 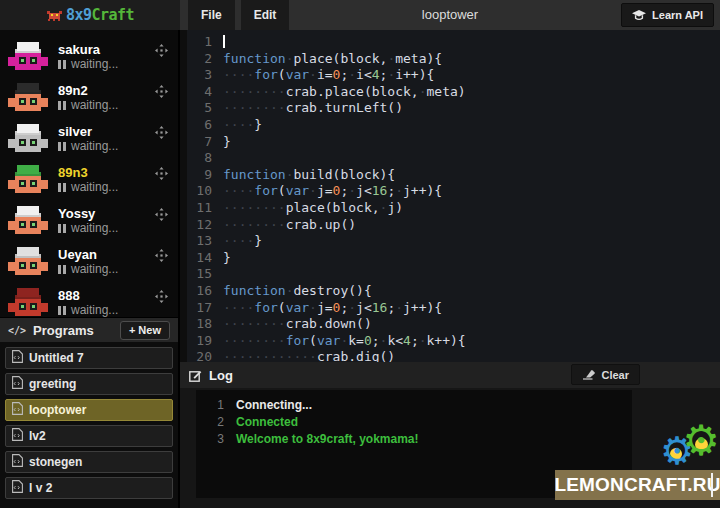 I want to click on code-line: 16function·destroy(){, so click(x=454, y=292).